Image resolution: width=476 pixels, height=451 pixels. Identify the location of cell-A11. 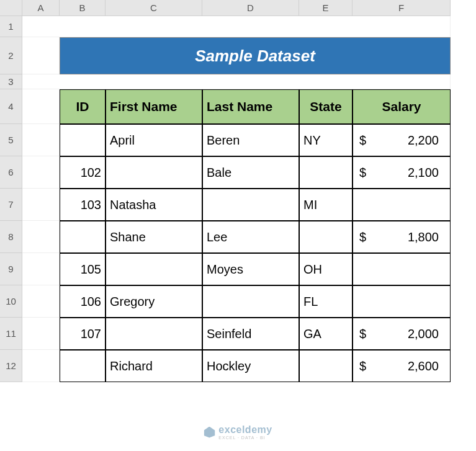
(41, 334).